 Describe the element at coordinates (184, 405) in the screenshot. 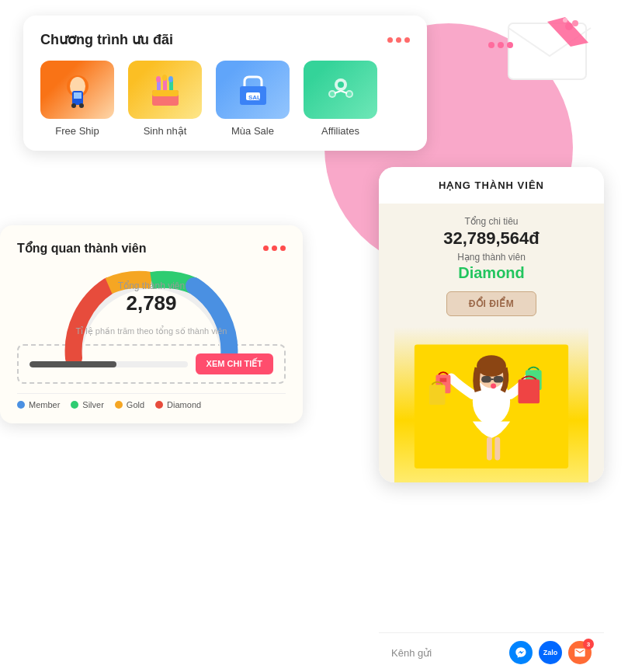

I see `legend-label-diamond: Diamond` at that location.